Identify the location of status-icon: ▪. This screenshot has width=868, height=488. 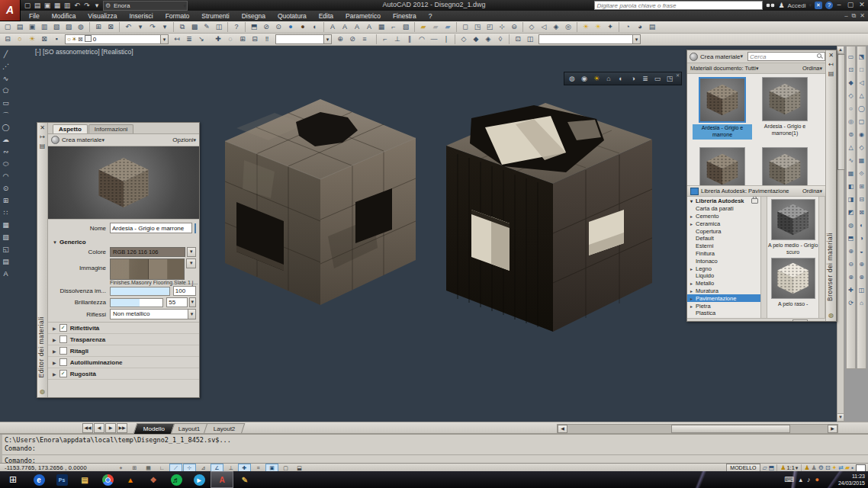
(853, 468).